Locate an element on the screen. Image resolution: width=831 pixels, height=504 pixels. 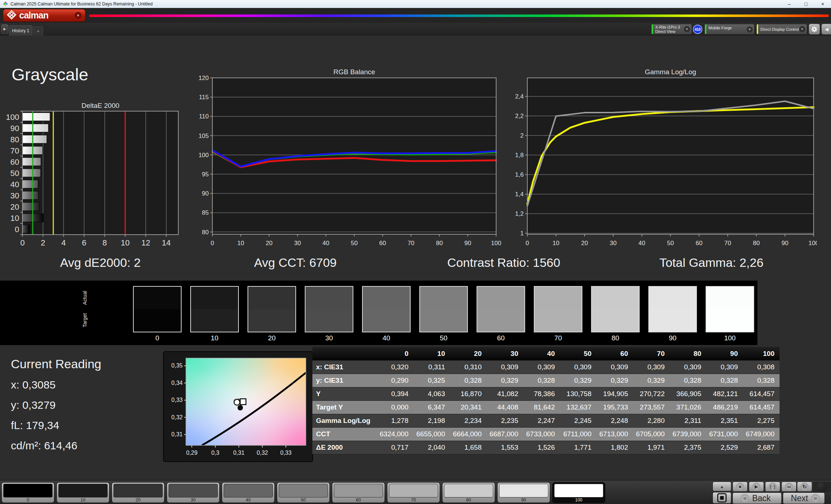
table-column-header: 30 is located at coordinates (505, 353).